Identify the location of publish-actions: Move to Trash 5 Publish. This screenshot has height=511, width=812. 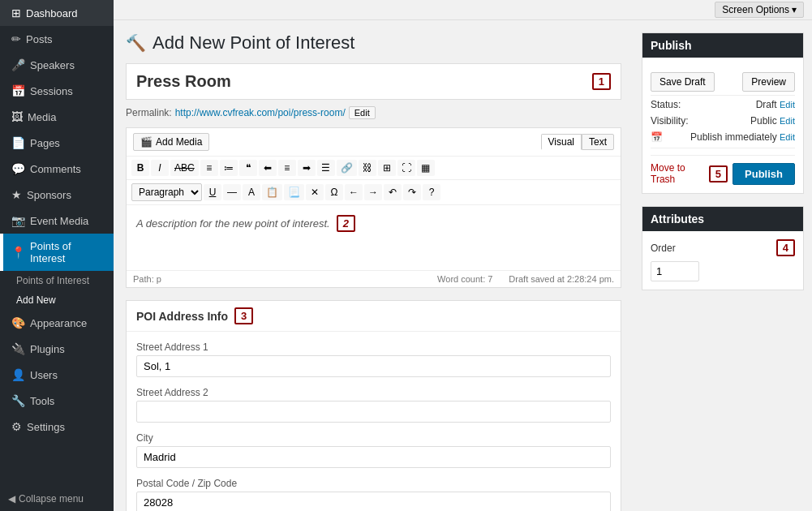
(723, 170).